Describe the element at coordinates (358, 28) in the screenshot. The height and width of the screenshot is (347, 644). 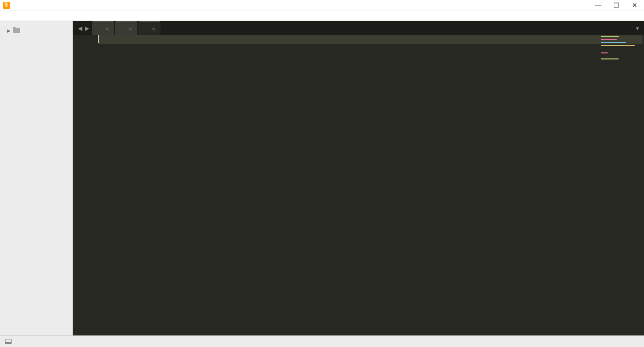
I see `tabbar: ◀ ▶ × × × ▼` at that location.